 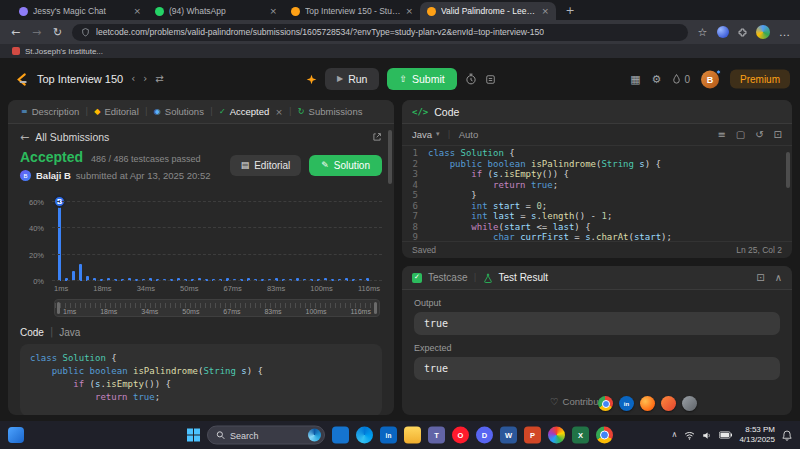 I want to click on contribute-link: ♡ Contribut, so click(x=576, y=402).